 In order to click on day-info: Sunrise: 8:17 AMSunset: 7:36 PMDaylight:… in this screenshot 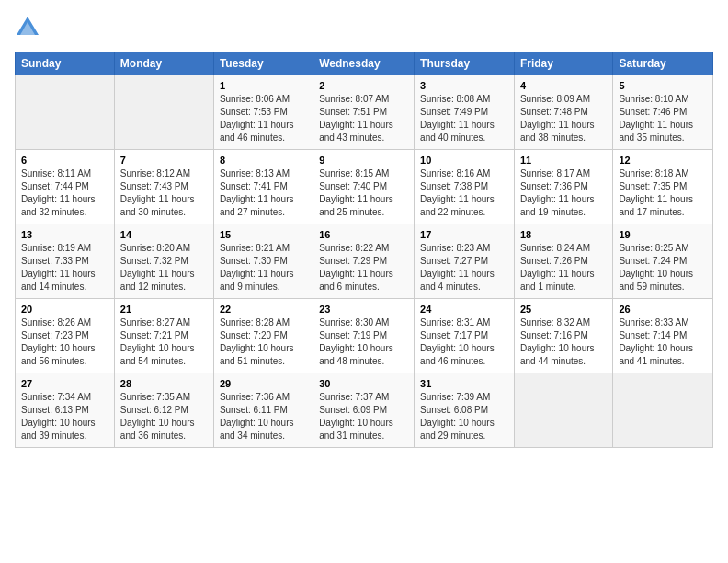, I will do `click(563, 193)`.